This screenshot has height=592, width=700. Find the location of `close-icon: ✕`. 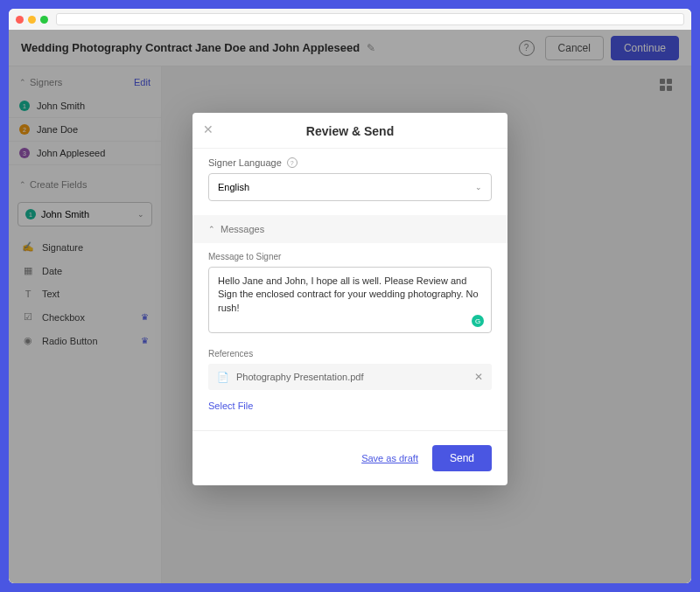

close-icon: ✕ is located at coordinates (208, 129).